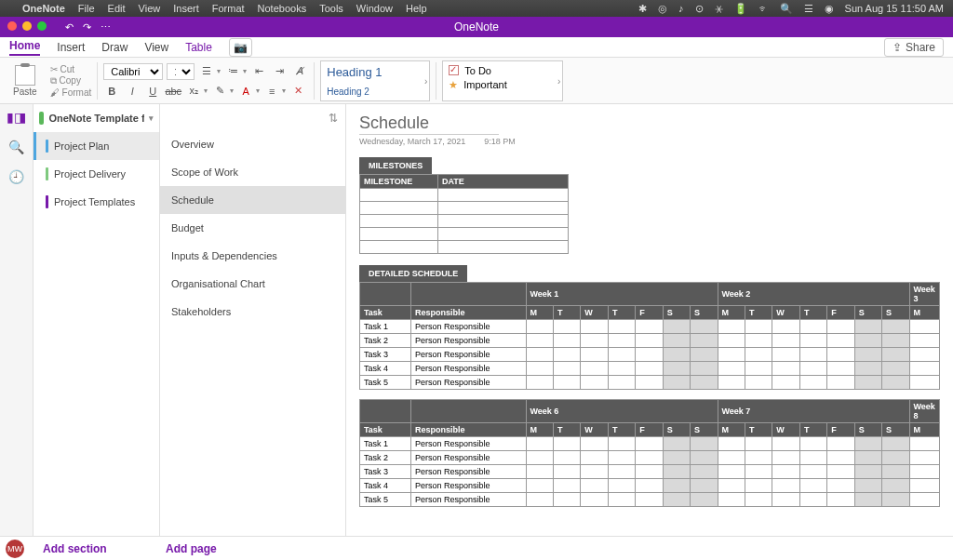  Describe the element at coordinates (829, 9) in the screenshot. I see `siri-icon: ◉` at that location.